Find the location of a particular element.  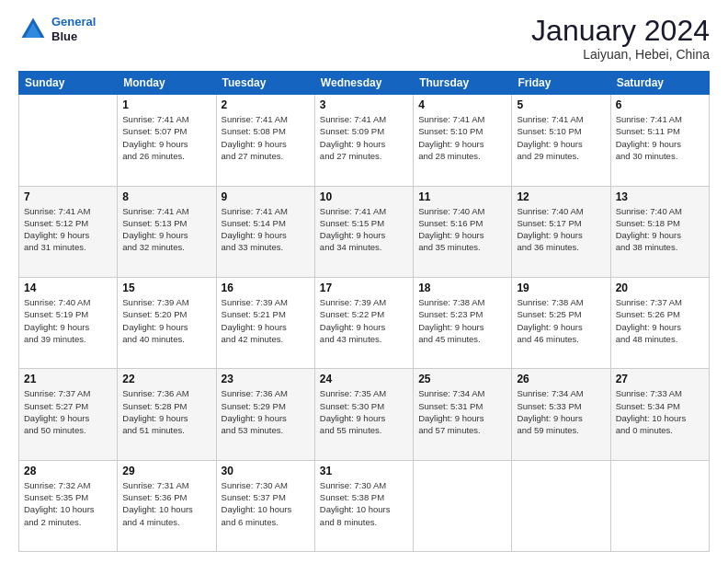

day-cell: 30Sunrise: 7:30 AM Sunset: 5:37 PM Dayli… is located at coordinates (265, 506).